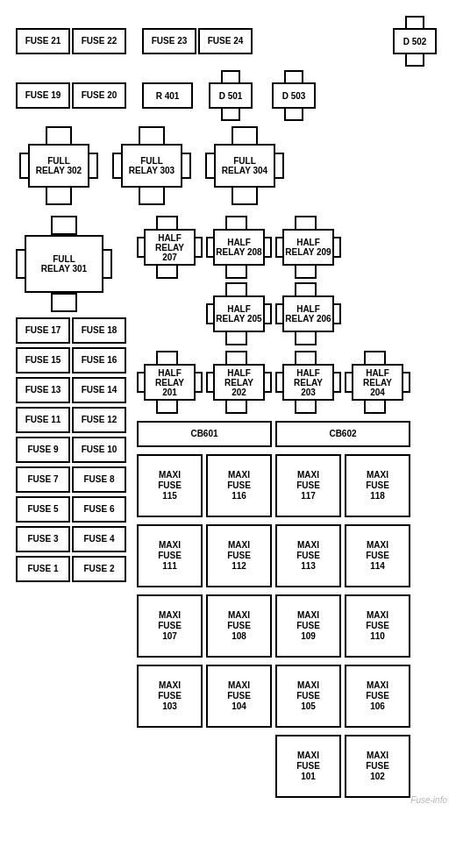 The image size is (456, 868). What do you see at coordinates (289, 696) in the screenshot?
I see `maxi-fuse-row-4: MAXIFUSE103 MAXIFUSE104 MAXIFUSE105 MAXI…` at bounding box center [289, 696].